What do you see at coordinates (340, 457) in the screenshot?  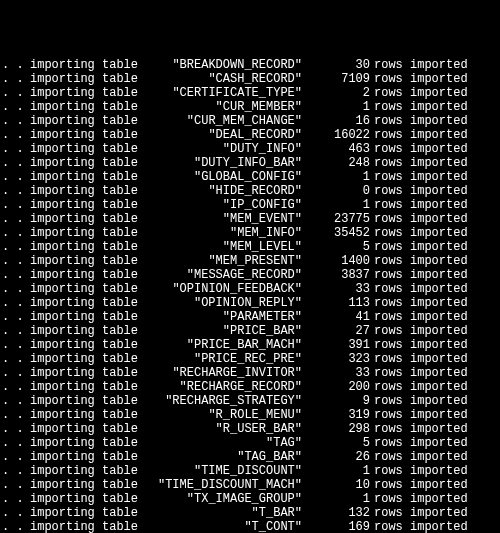 I see `row-count: 26` at bounding box center [340, 457].